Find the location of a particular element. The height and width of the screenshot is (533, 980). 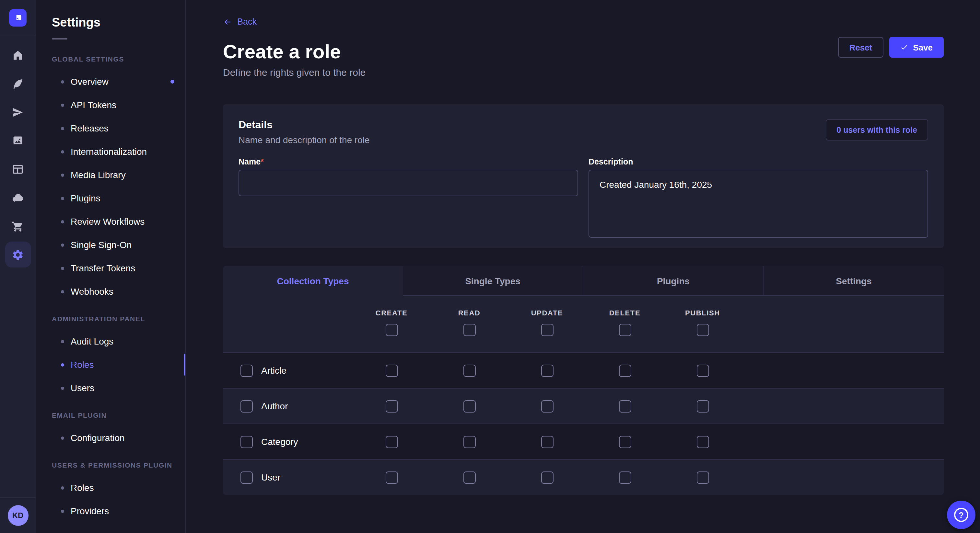

article-update-checkbox is located at coordinates (547, 370).